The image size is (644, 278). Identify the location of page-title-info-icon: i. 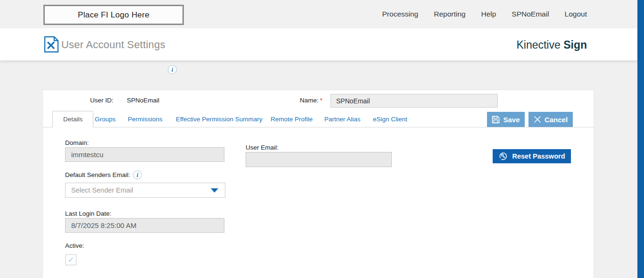
(173, 70).